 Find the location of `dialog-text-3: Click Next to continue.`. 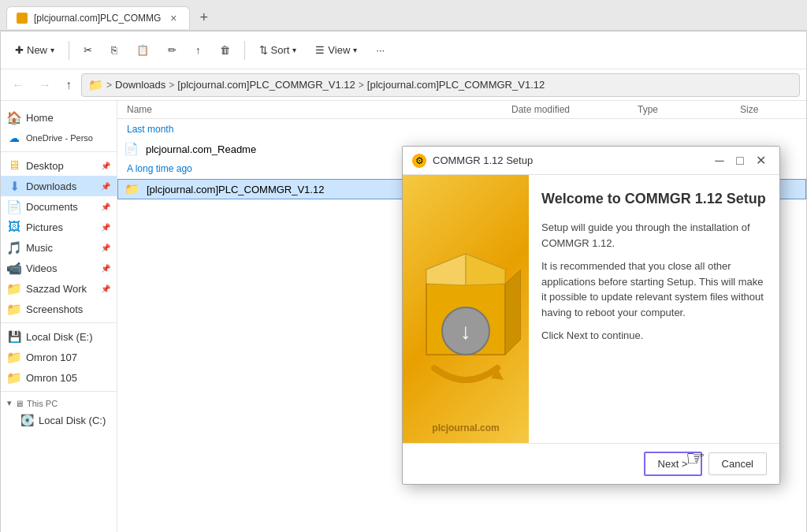

dialog-text-3: Click Next to continue. is located at coordinates (654, 336).